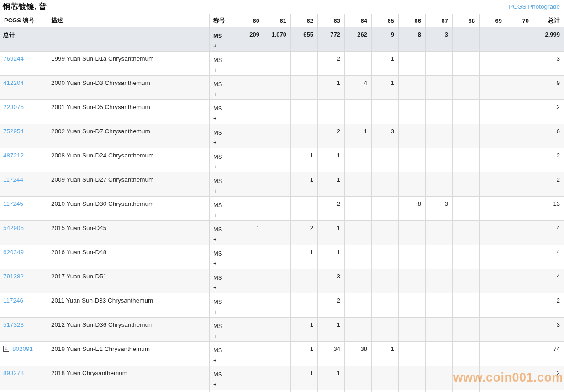 Image resolution: width=564 pixels, height=392 pixels. I want to click on grade-count-cell: 647, so click(304, 391).